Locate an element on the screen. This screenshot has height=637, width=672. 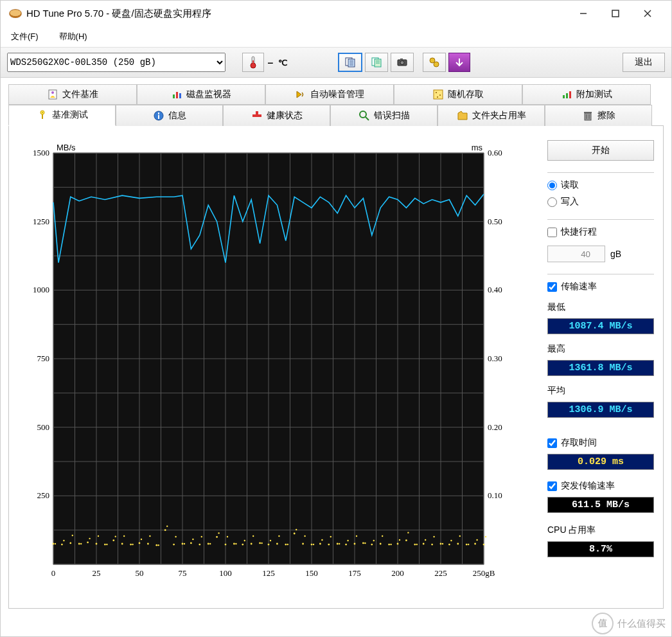
svg-text: 175 is located at coordinates (355, 573).